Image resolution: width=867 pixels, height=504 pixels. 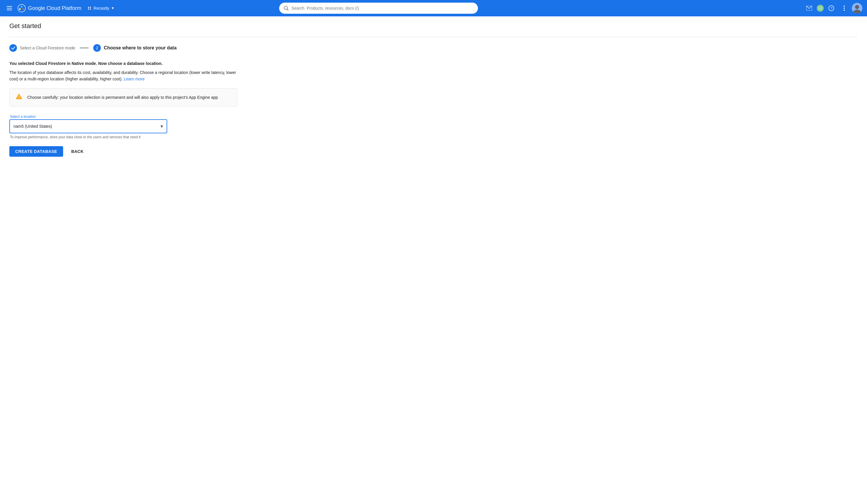 What do you see at coordinates (13, 48) in the screenshot?
I see `step-1-check-icon` at bounding box center [13, 48].